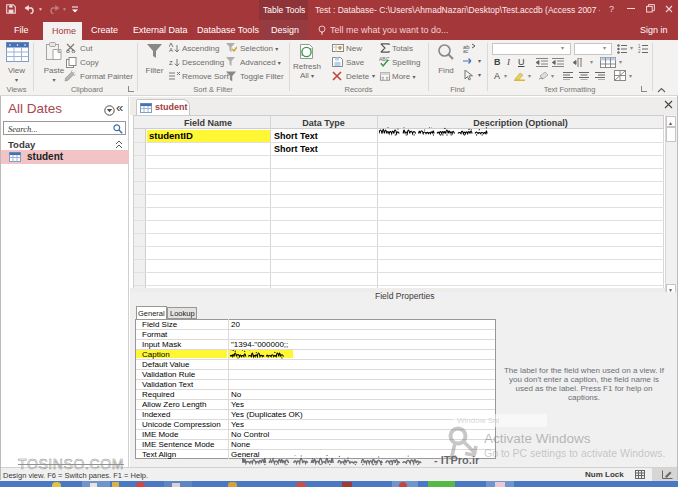 The height and width of the screenshot is (487, 678). I want to click on svg-text: ac, so click(466, 50).